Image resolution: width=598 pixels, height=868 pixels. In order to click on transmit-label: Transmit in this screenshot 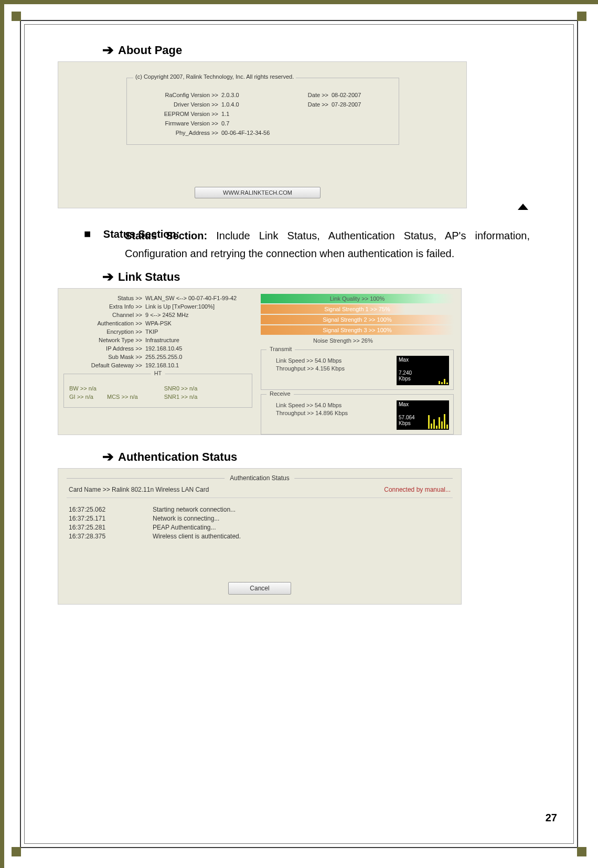, I will do `click(281, 349)`.